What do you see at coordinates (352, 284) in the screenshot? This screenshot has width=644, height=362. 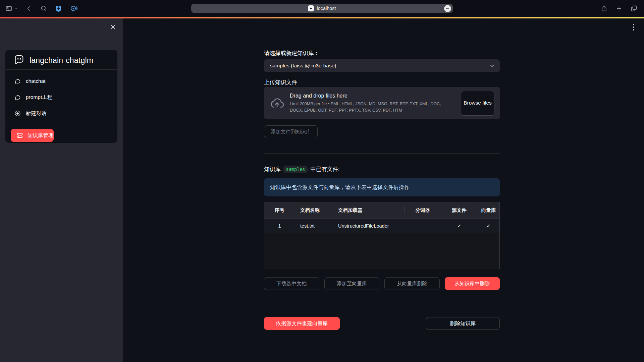 I see `add-to-vectorstore-button: 添加至向量库` at bounding box center [352, 284].